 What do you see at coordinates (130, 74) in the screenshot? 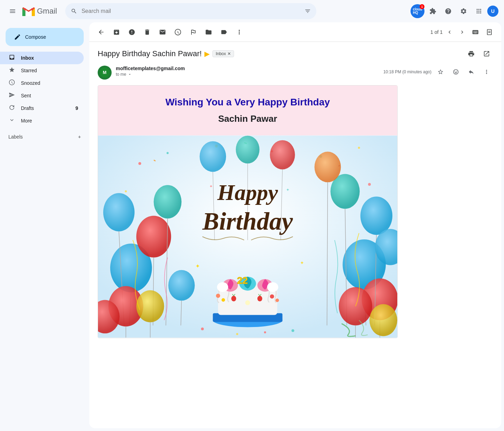
I see `to-me-dropdown-icon` at bounding box center [130, 74].